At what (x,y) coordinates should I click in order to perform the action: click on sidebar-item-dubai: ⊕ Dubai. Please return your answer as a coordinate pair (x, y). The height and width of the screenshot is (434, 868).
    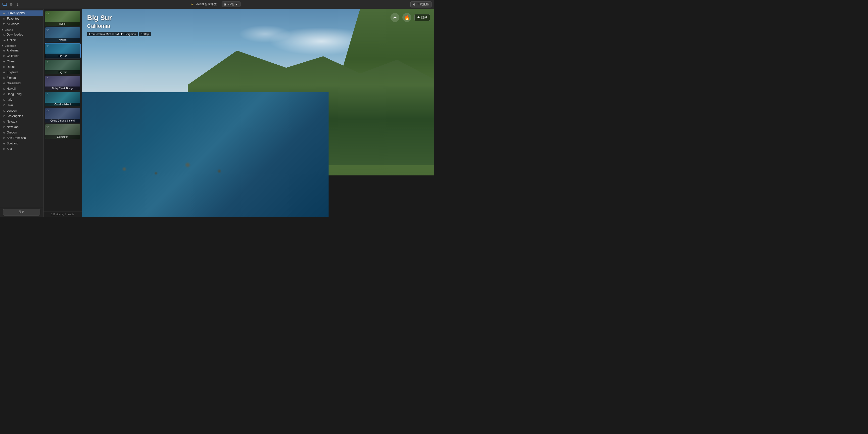
    Looking at the image, I should click on (22, 67).